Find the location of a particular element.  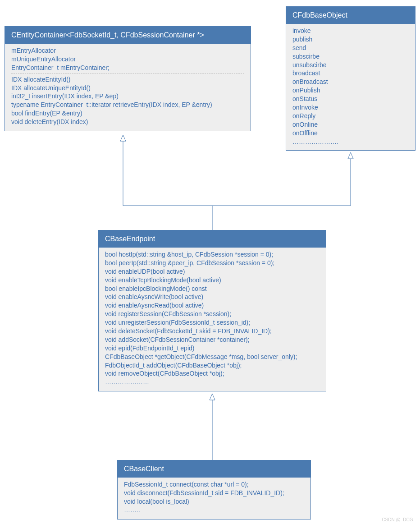

op-line: void deleteEntry(IDX index) is located at coordinates (128, 122).